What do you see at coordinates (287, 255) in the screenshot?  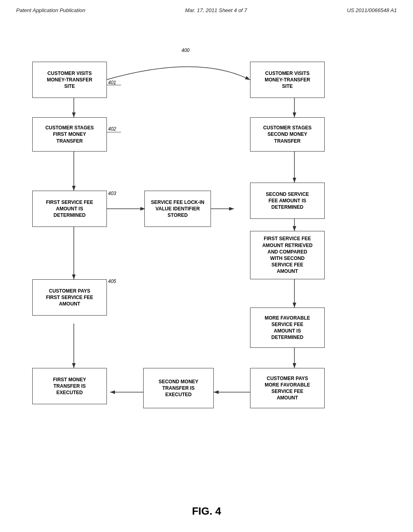 I see `box-410: FIRST SERVICE FEEAMOUNT RETRIEVEDAND COM…` at bounding box center [287, 255].